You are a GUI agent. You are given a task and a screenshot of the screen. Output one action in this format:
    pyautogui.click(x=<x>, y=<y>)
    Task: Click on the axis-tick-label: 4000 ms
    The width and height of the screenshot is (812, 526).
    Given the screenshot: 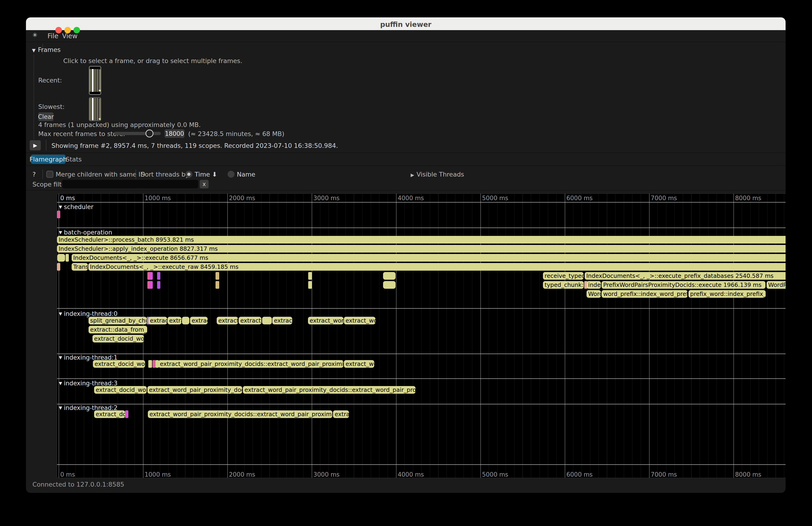 What is the action you would take?
    pyautogui.click(x=411, y=474)
    